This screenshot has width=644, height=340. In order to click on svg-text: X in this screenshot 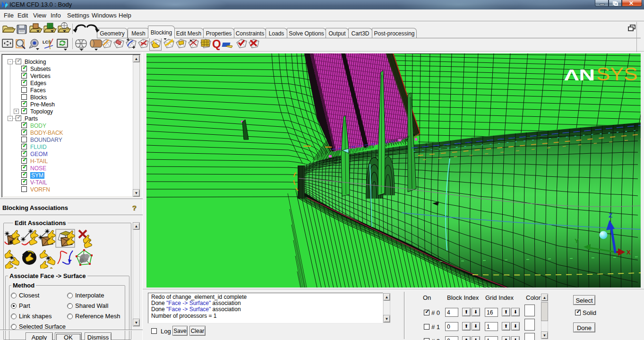, I will do `click(628, 253)`.